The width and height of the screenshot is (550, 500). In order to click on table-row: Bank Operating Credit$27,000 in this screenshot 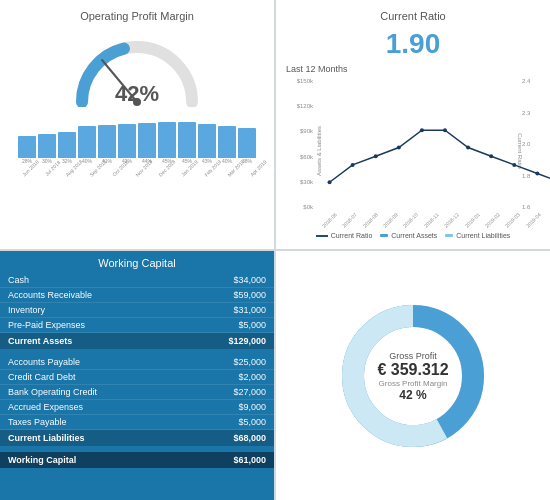, I will do `click(137, 392)`.